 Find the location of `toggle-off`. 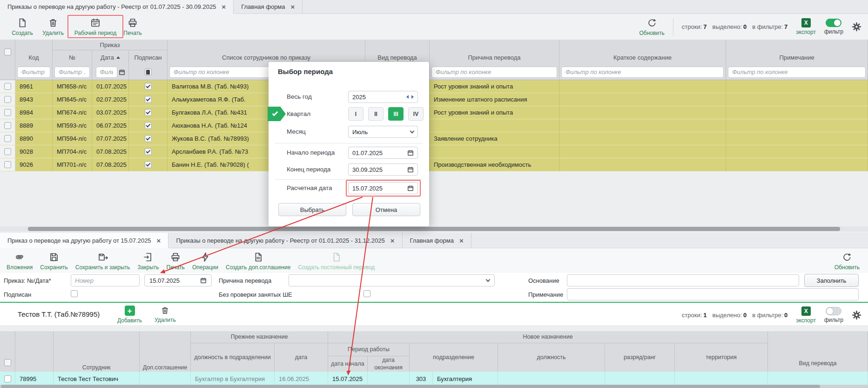

toggle-off is located at coordinates (834, 311).